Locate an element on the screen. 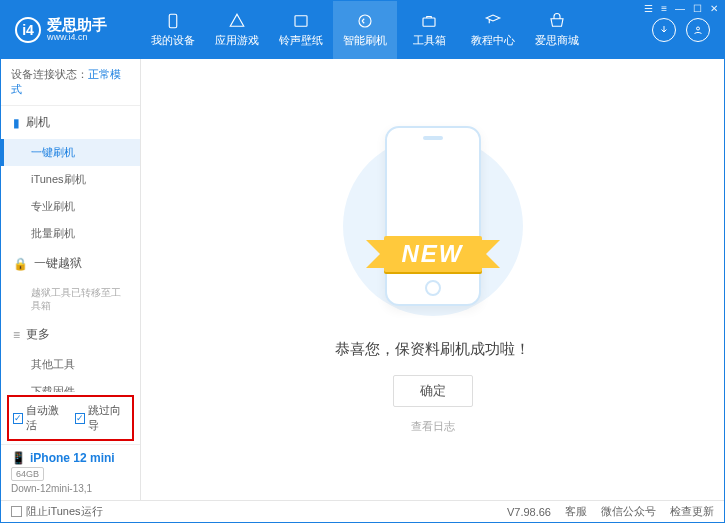 Image resolution: width=725 pixels, height=523 pixels. header-actions is located at coordinates (681, 30).